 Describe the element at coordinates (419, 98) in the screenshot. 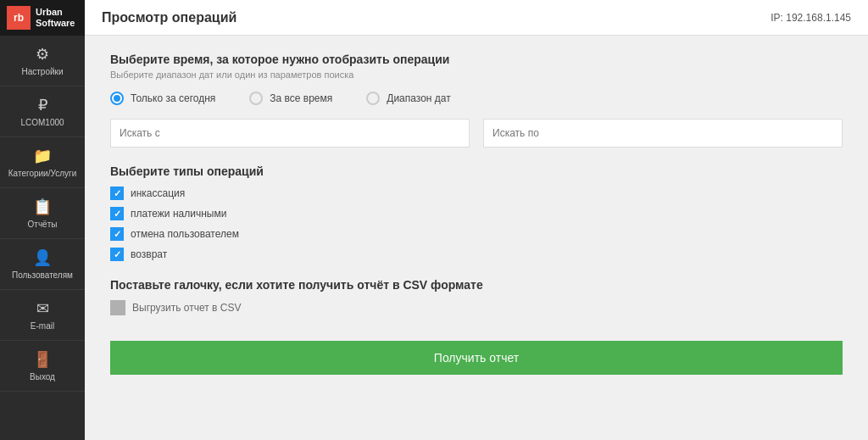

I see `radio-label-range: Диапазон дат` at that location.